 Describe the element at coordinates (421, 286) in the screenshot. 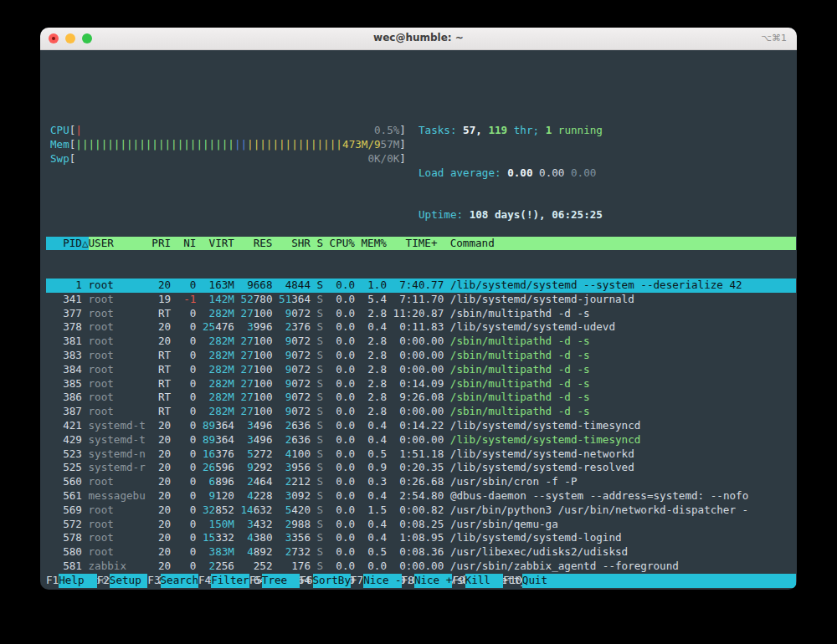

I see `table-row: 1 root 20 0 163M 9668 4844 S 0.0 1.0 7:4…` at that location.